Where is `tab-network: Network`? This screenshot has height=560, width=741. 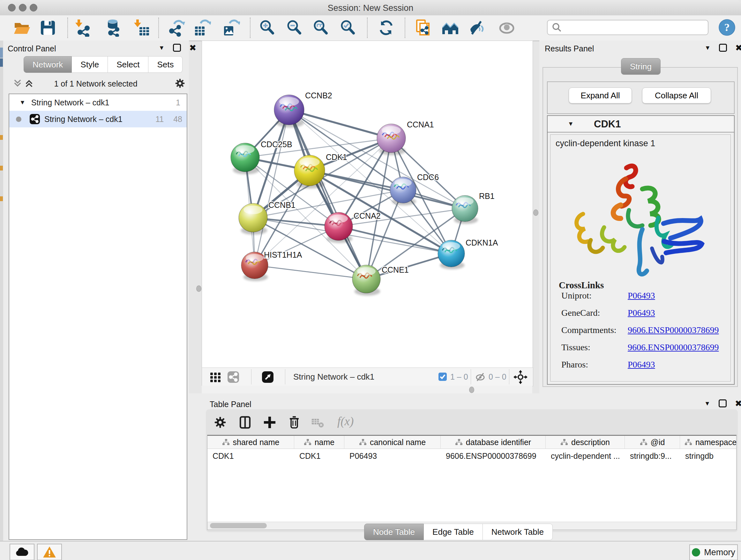
tab-network: Network is located at coordinates (48, 64).